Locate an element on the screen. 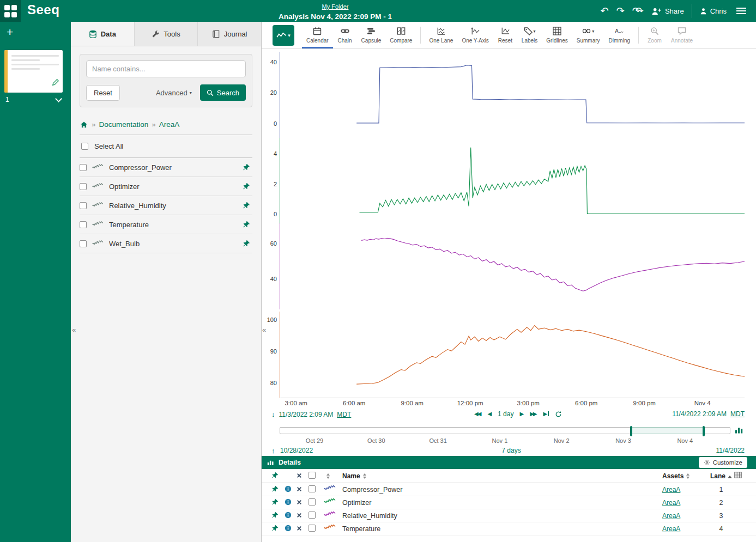 The height and width of the screenshot is (542, 756). trend-lane-4: 1009080 is located at coordinates (509, 355).